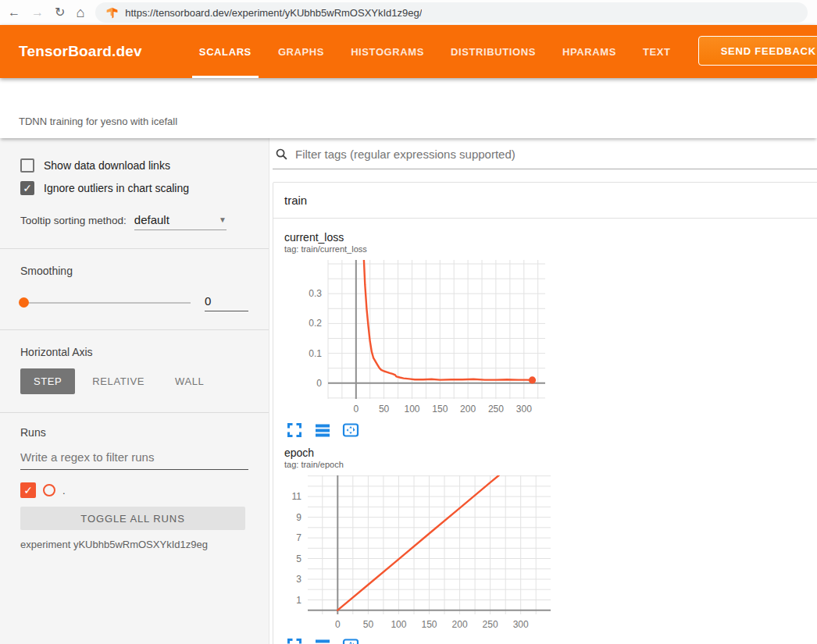 The height and width of the screenshot is (644, 817). What do you see at coordinates (556, 155) in the screenshot?
I see `filter-tags-input` at bounding box center [556, 155].